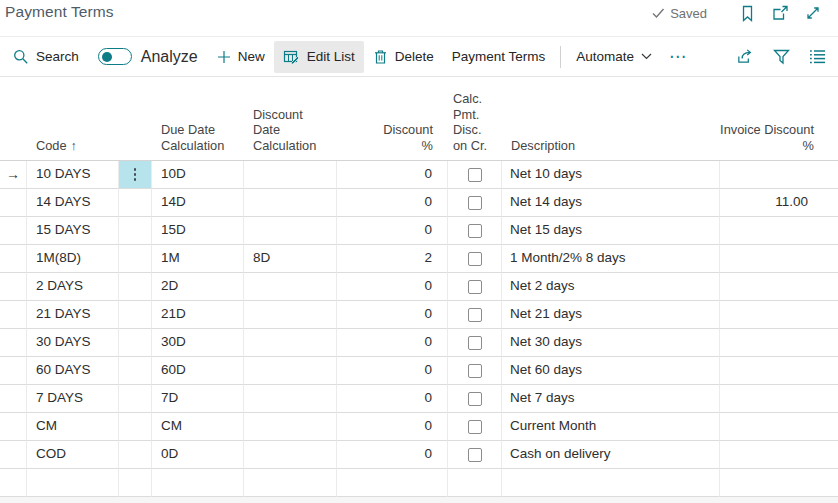 This screenshot has width=838, height=503. I want to click on description-cell: Net 30 days, so click(611, 343).